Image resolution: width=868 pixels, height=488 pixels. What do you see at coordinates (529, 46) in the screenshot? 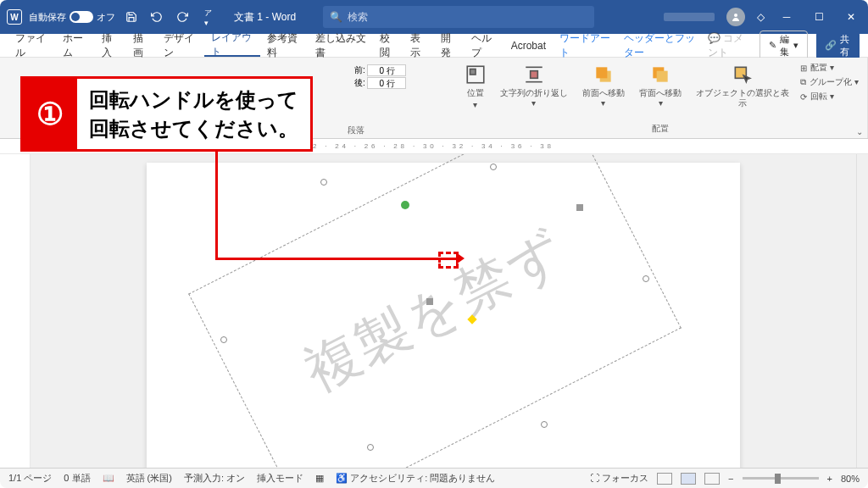
I see `tab-acrobat: Acrobat` at bounding box center [529, 46].